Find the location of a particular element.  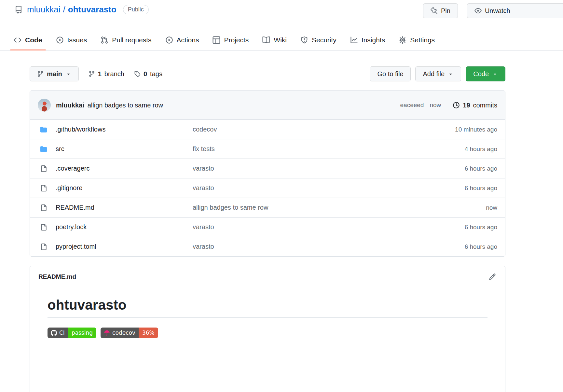

ci-badge-label: CI is located at coordinates (62, 333).